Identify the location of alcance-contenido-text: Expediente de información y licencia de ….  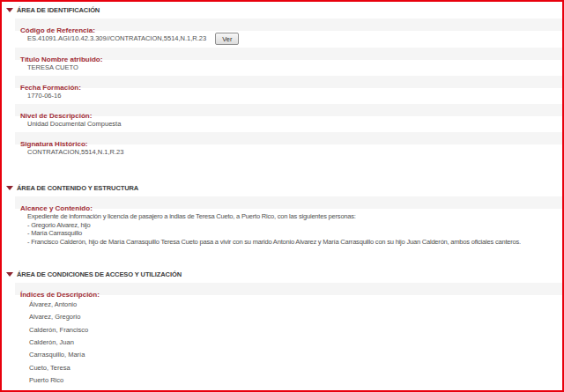
(294, 229).